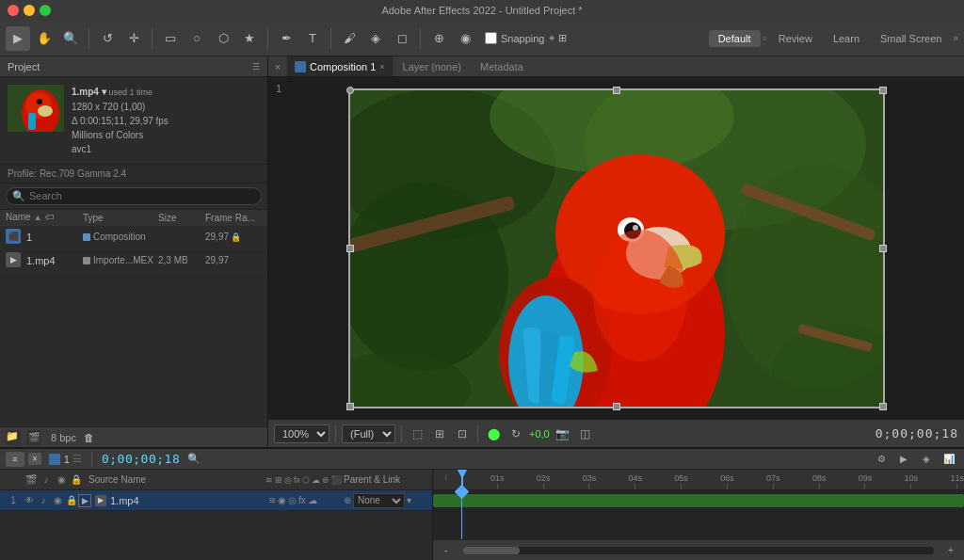 The width and height of the screenshot is (964, 560). Describe the element at coordinates (465, 39) in the screenshot. I see `roto-tool: ◉` at that location.